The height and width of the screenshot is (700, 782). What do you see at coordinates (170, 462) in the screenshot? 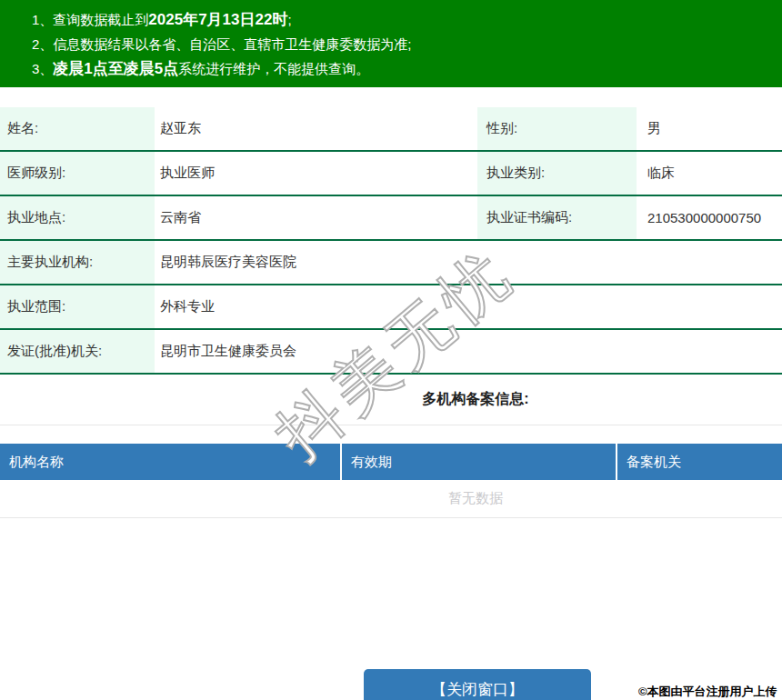
I see `column-header-org-name: 机构名称` at bounding box center [170, 462].